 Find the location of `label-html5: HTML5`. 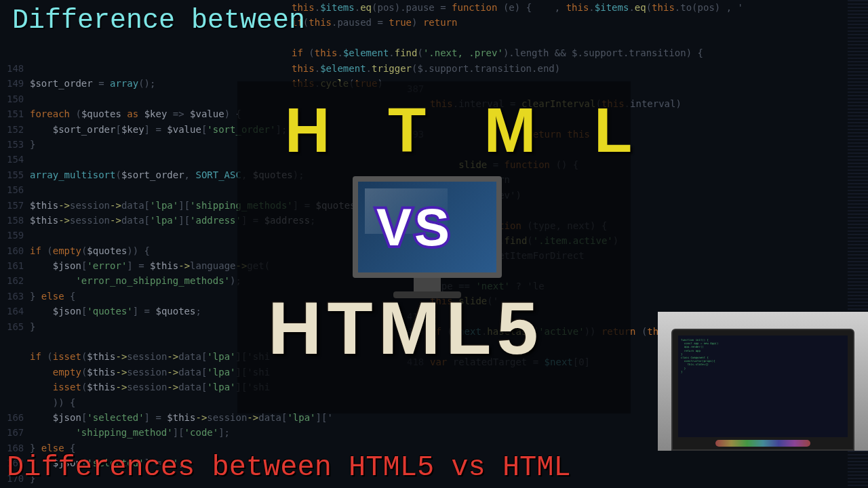

label-html5: HTML5 is located at coordinates (406, 328).